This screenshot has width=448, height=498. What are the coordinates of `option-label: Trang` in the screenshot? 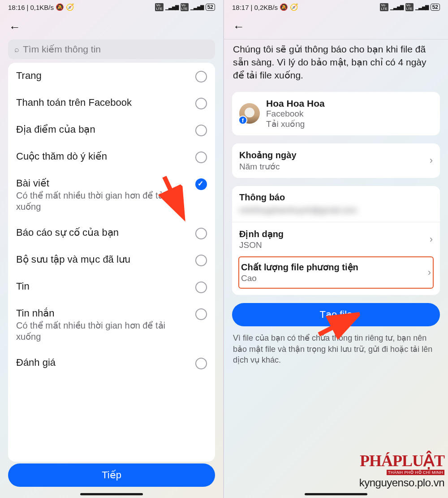 It's located at (103, 76).